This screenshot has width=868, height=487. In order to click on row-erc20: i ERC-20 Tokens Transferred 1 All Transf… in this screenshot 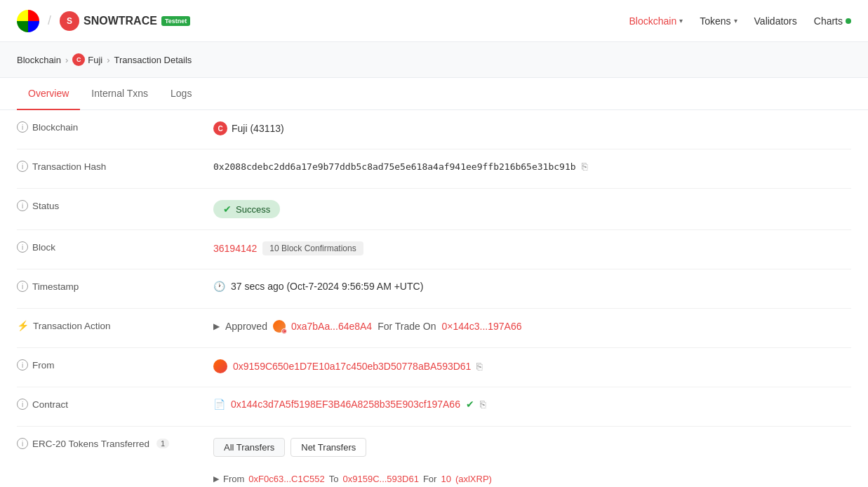, I will do `click(434, 457)`.